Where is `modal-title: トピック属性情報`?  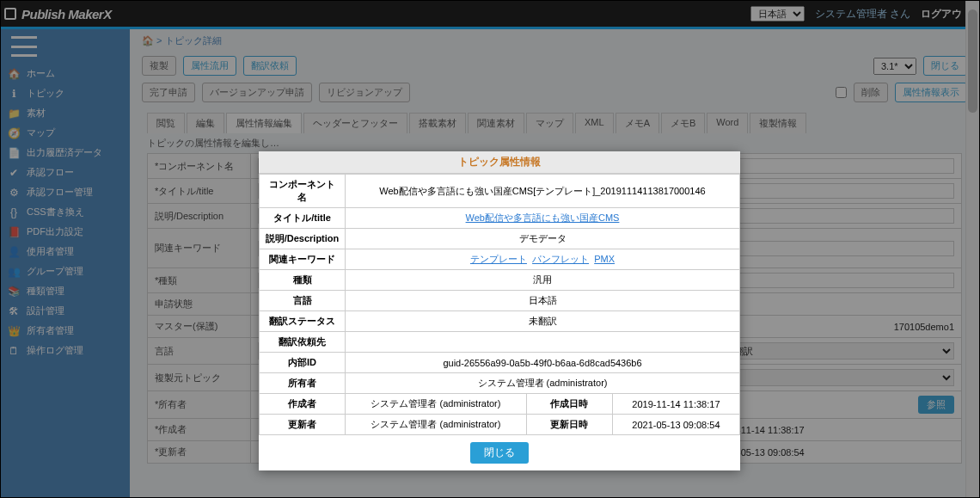
modal-title: トピック属性情報 is located at coordinates (499, 163).